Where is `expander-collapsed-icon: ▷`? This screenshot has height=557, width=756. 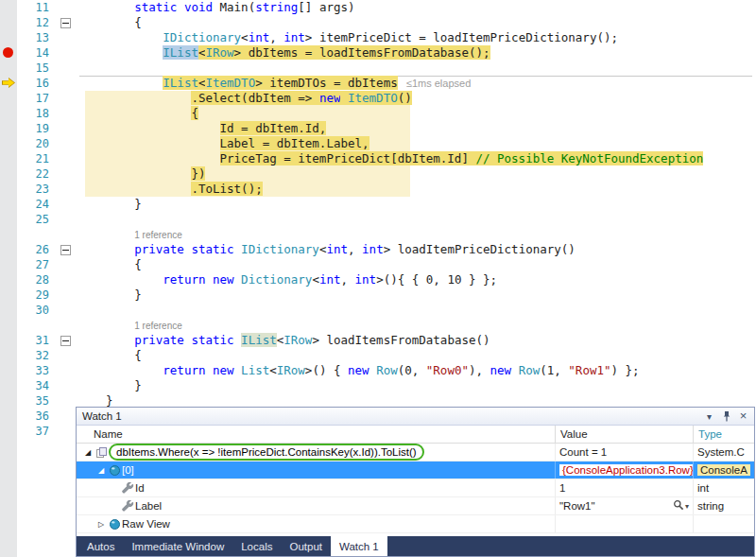 expander-collapsed-icon: ▷ is located at coordinates (101, 524).